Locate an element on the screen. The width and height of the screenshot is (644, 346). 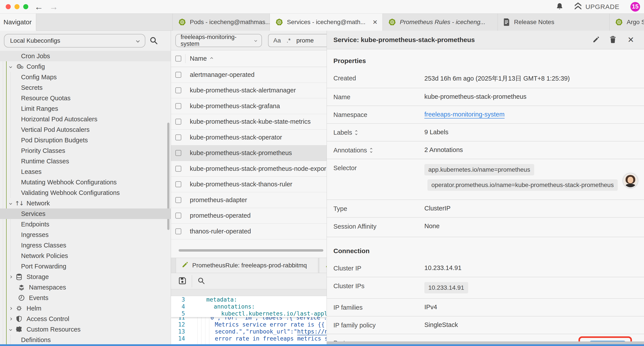
tab-pods-icecheng-mathmas: Pods - icecheng@mathmas... is located at coordinates (221, 22).